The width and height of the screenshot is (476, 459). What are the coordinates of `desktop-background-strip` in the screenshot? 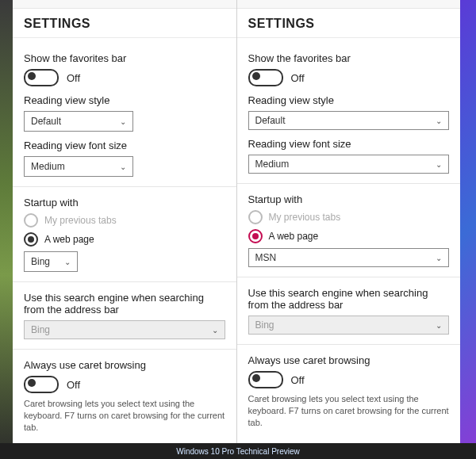 It's located at (6, 230).